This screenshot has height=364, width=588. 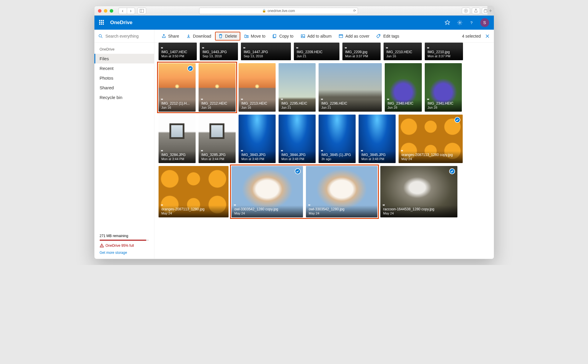 What do you see at coordinates (177, 155) in the screenshot?
I see `file-name: IMG_3284.JPG` at bounding box center [177, 155].